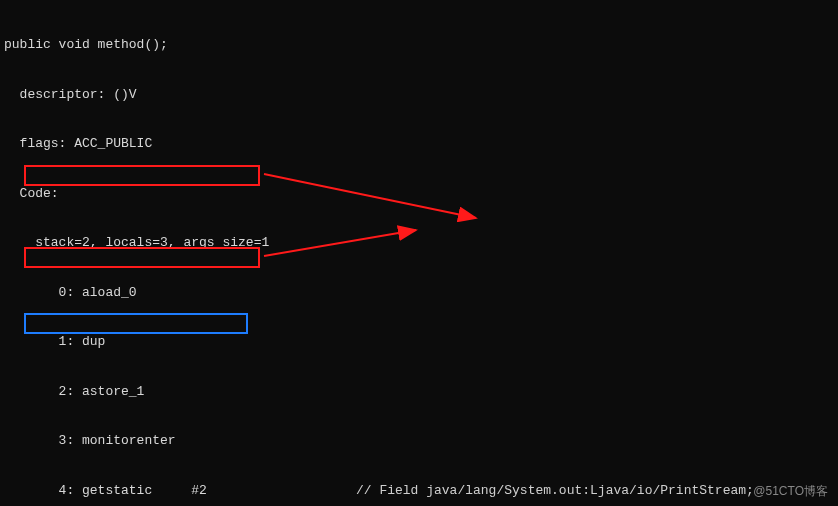  Describe the element at coordinates (555, 492) in the screenshot. I see `code-comment: // Field java/lang/System.out:Ljava/io/P…` at that location.